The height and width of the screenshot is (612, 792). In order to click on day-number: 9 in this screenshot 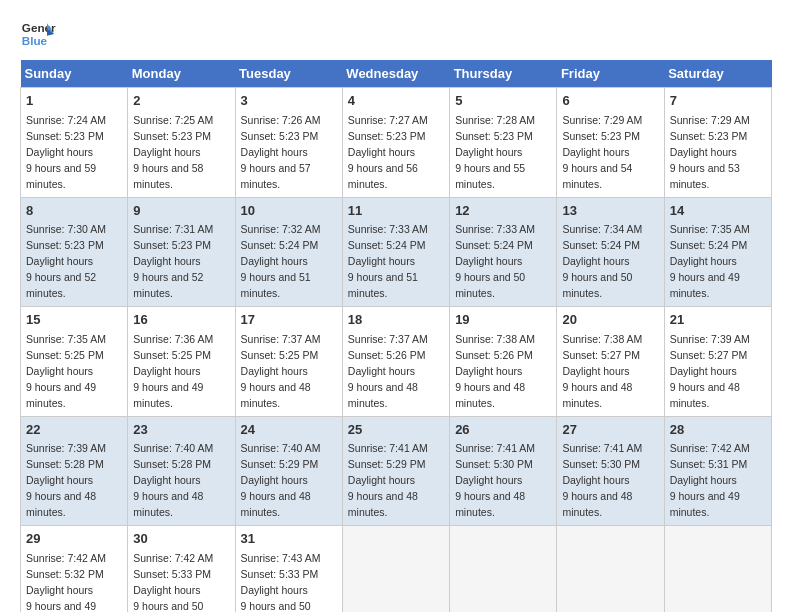, I will do `click(181, 212)`.